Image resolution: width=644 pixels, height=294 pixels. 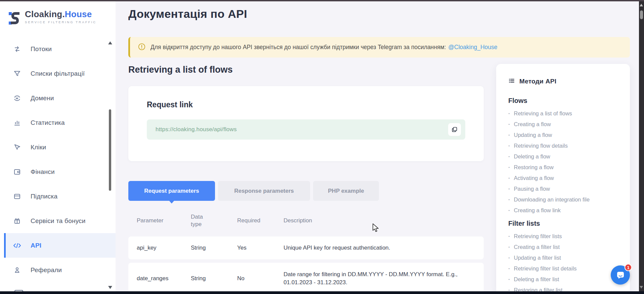 I want to click on sidebar-item-label: Сервіси та бонуси, so click(x=58, y=221).